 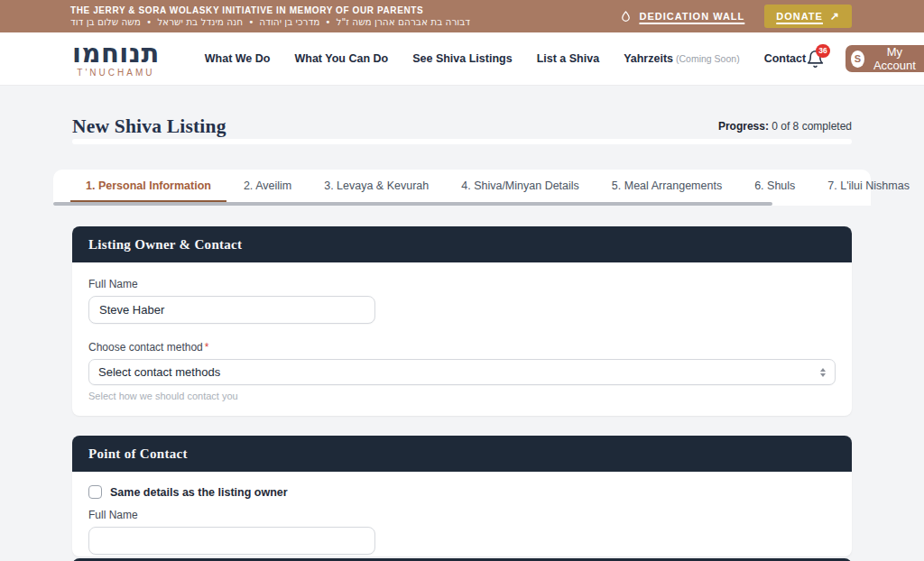 I want to click on main-navbar: תנוחמו T'NUCHAMU What We Do What You Can…, so click(x=462, y=60).